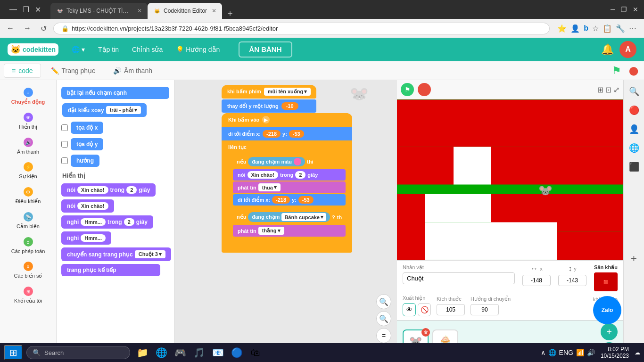 The width and height of the screenshot is (644, 362). What do you see at coordinates (637, 353) in the screenshot?
I see `taskbar-weather-icon: ☁` at bounding box center [637, 353].